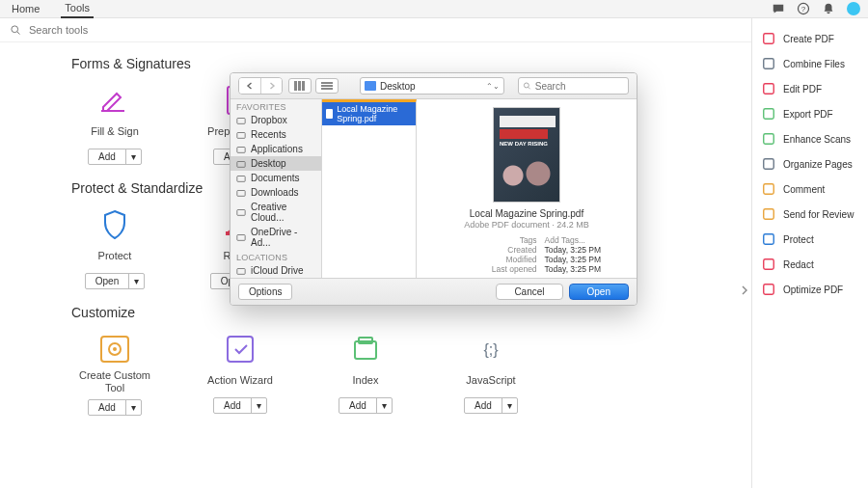 This screenshot has height=488, width=868. I want to click on file-item: Local Magazine Spring.pdf, so click(368, 114).